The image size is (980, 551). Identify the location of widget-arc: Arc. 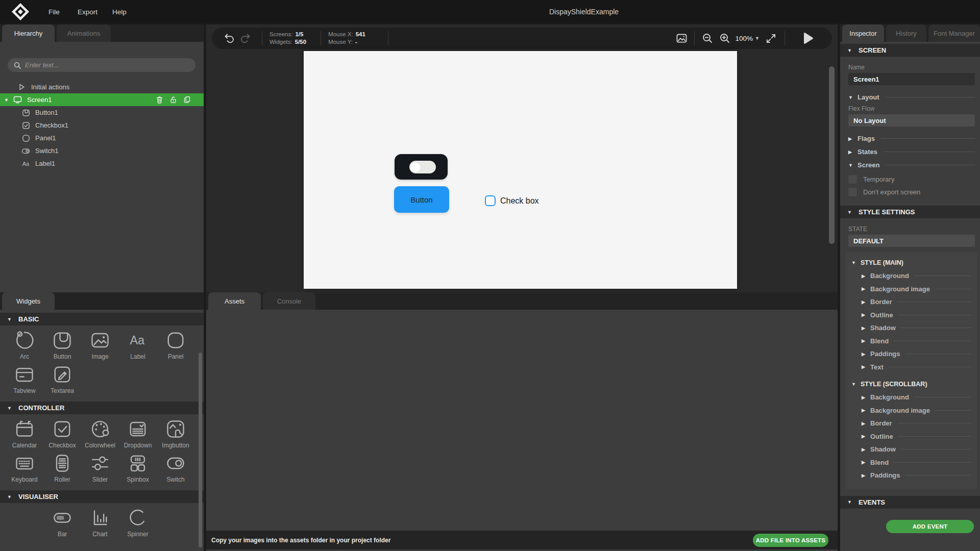
(24, 345).